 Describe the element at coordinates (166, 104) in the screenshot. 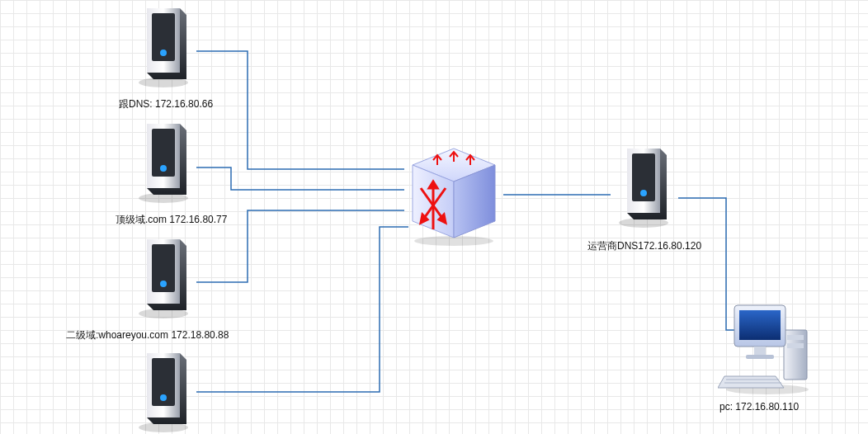

I see `server-root-dns-label: 跟DNS: 172.16.80.66` at that location.